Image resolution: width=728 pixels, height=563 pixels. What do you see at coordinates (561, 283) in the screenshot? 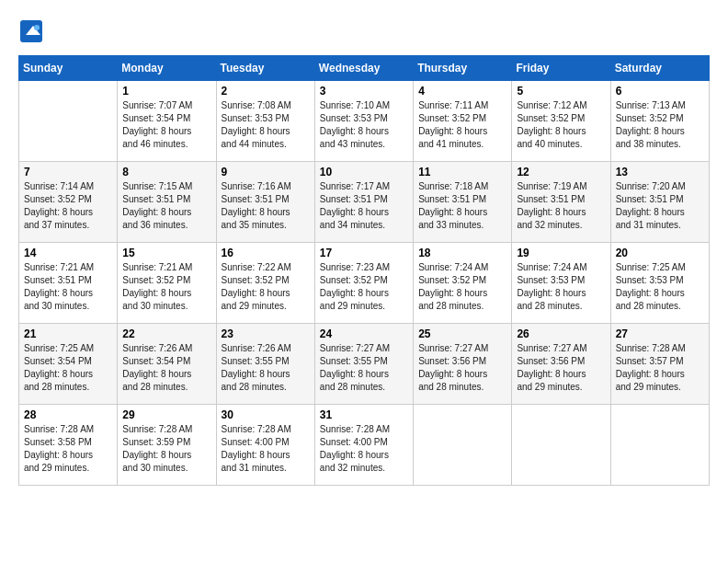
I see `calendar-cell: 19Sunrise: 7:24 AM Sunset: 3:53 PM Dayli…` at bounding box center [561, 283].